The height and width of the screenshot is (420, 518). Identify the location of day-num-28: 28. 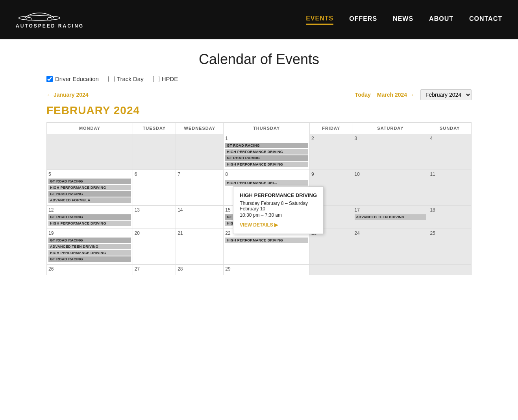
(200, 269).